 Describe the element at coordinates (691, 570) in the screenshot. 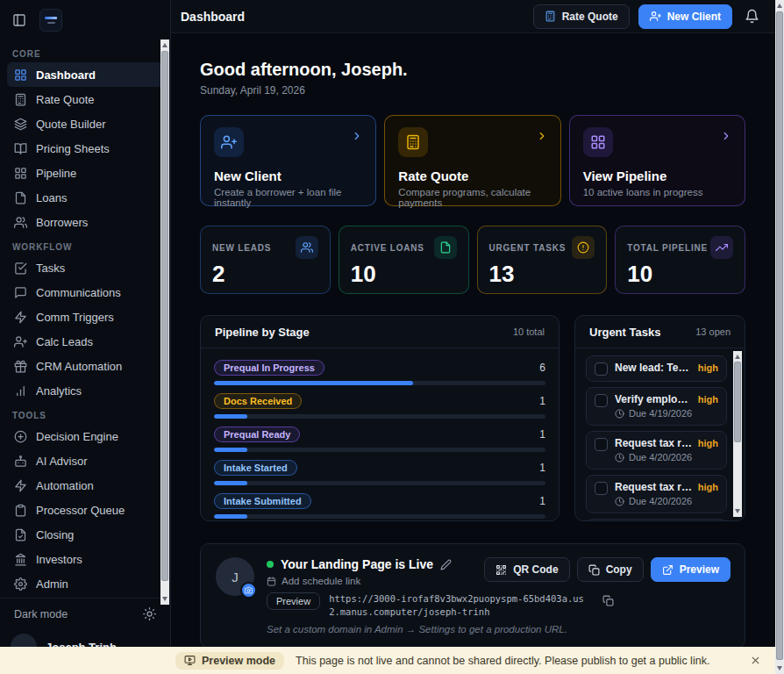

I see `preview-button: Preview` at that location.